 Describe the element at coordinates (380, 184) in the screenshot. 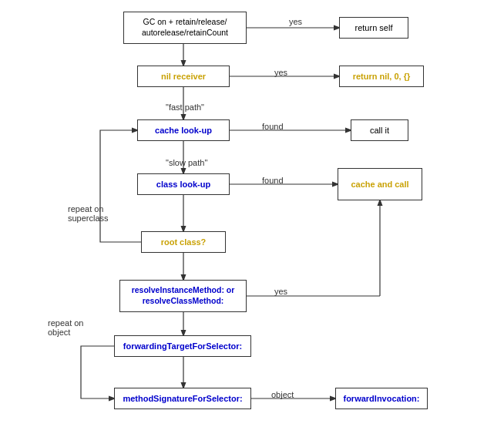

I see `cache-and-call-node: cache and call` at that location.